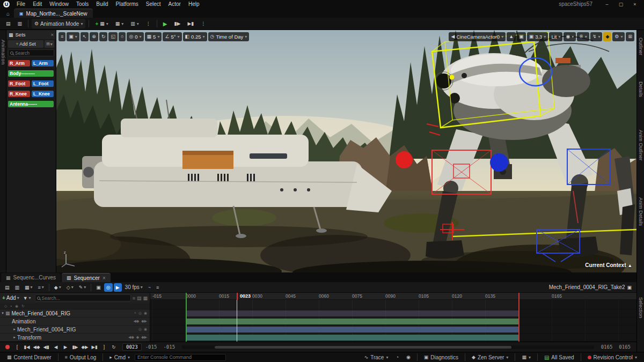 This screenshot has height=362, width=644. What do you see at coordinates (5, 306) in the screenshot?
I see `marker-icon: ◇` at bounding box center [5, 306].